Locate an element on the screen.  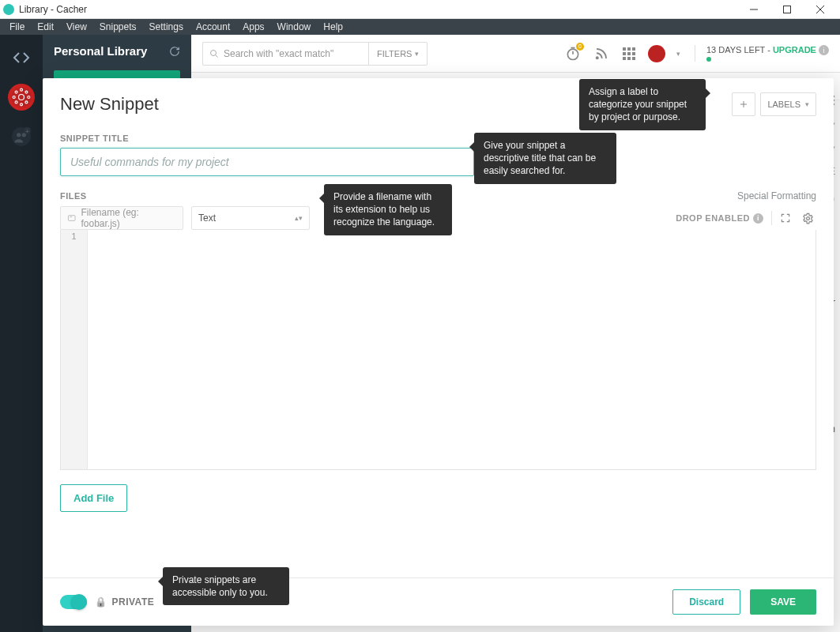
refresh-icon is located at coordinates (175, 51).